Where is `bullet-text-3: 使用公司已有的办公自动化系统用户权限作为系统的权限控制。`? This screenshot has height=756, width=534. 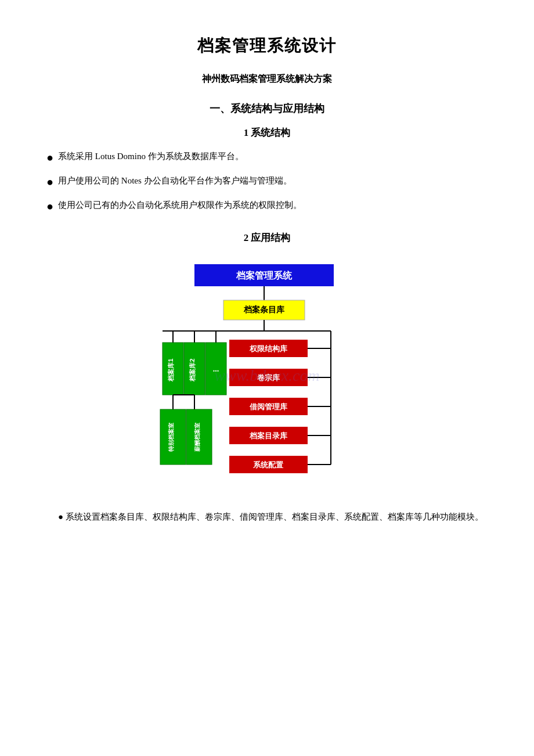 bullet-text-3: 使用公司已有的办公自动化系统用户权限作为系统的权限控制。 is located at coordinates (273, 206).